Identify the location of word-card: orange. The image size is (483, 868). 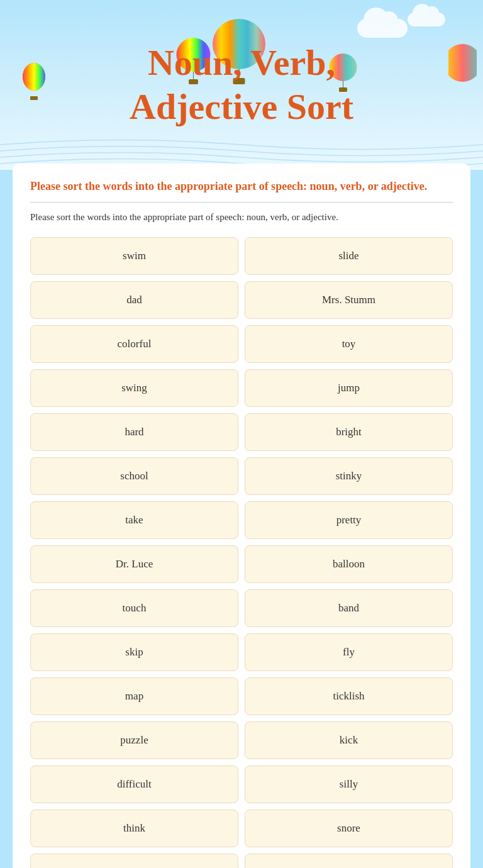
(135, 860).